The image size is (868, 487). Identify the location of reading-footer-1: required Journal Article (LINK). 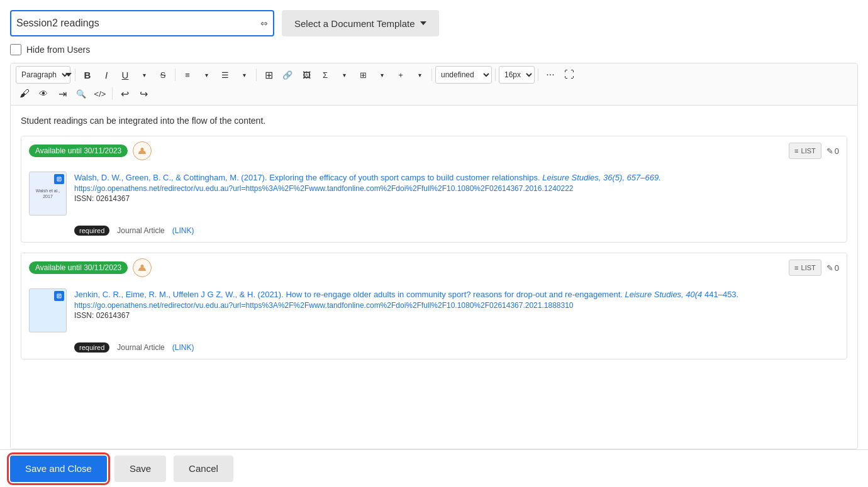
(434, 232).